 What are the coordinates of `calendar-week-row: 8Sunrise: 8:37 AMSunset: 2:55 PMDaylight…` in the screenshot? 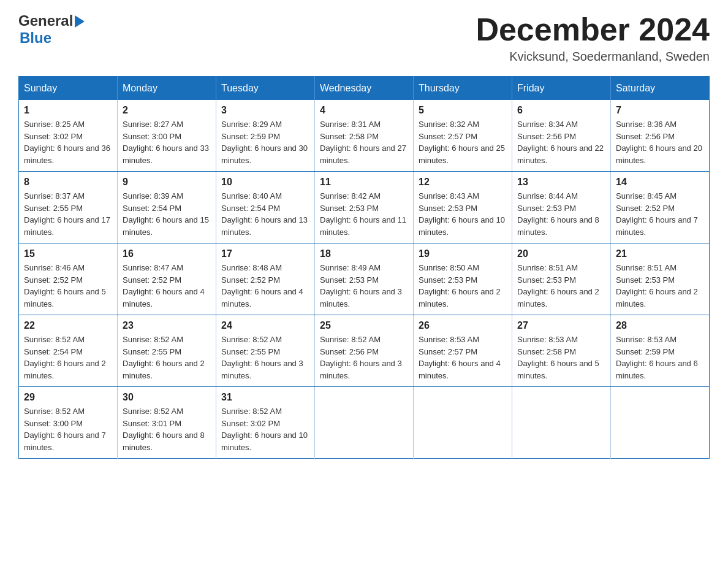 It's located at (364, 207).